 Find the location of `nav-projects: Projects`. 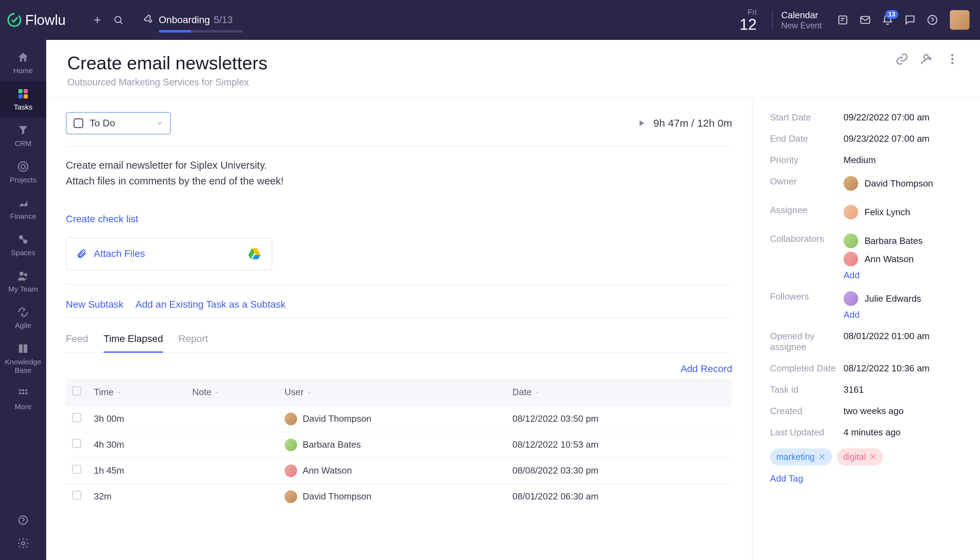

nav-projects: Projects is located at coordinates (23, 172).